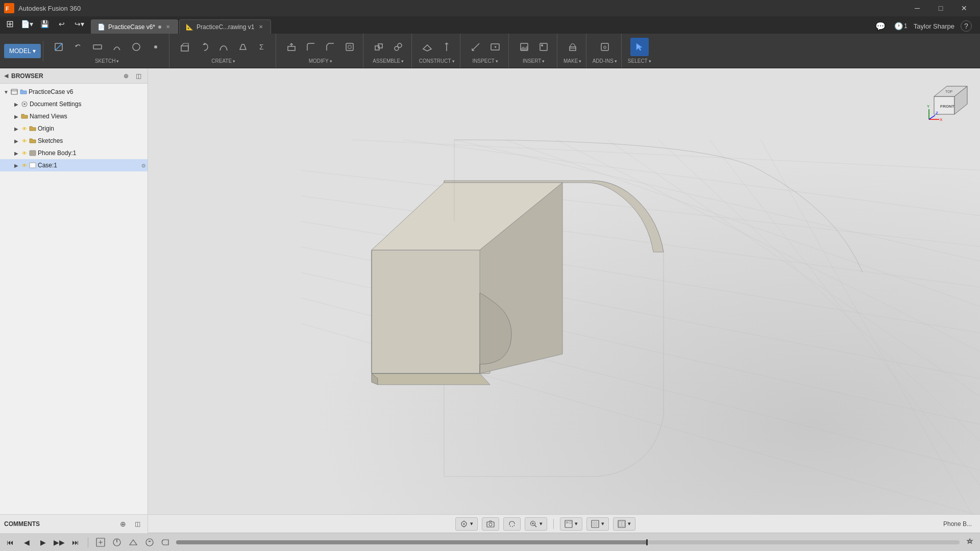  I want to click on browser-pin-btn: ◫, so click(139, 76).